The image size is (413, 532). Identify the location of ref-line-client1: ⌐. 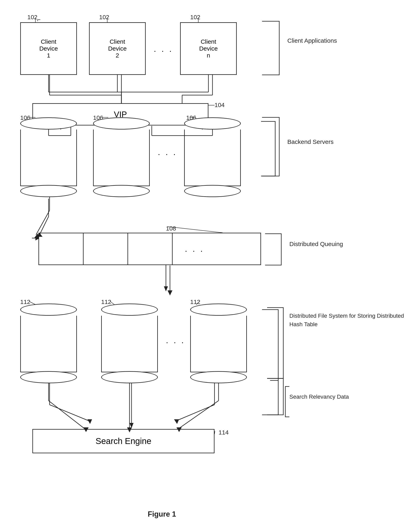
(39, 19).